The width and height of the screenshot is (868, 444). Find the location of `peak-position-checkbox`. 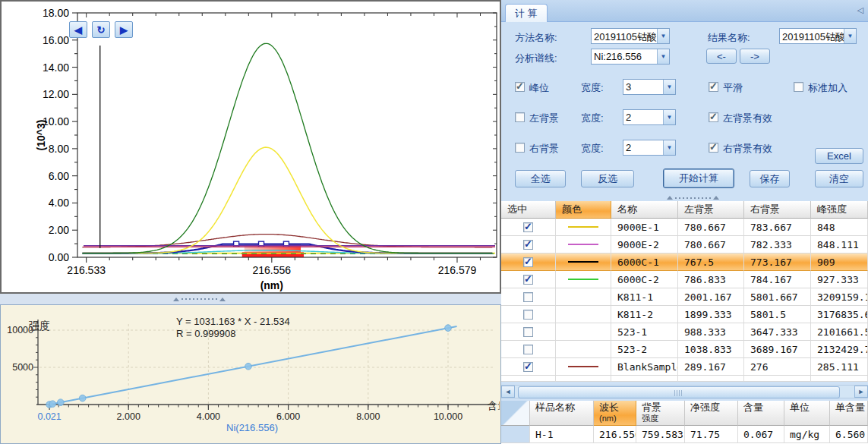

peak-position-checkbox is located at coordinates (519, 87).